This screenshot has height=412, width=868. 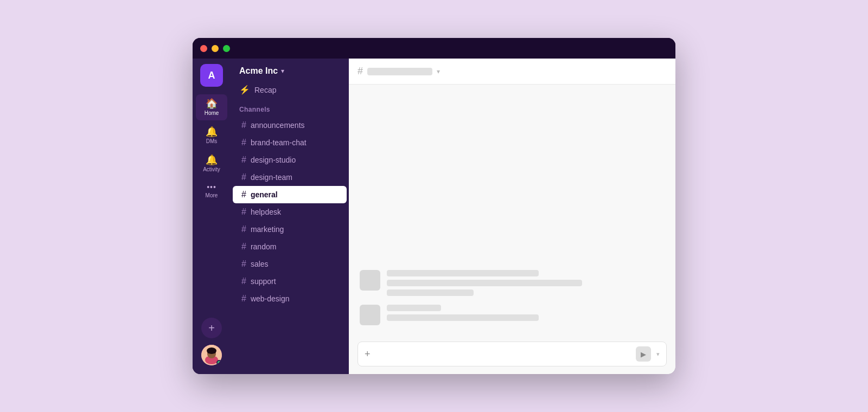 What do you see at coordinates (290, 70) in the screenshot?
I see `workspace-header: Acme Inc ▾` at bounding box center [290, 70].